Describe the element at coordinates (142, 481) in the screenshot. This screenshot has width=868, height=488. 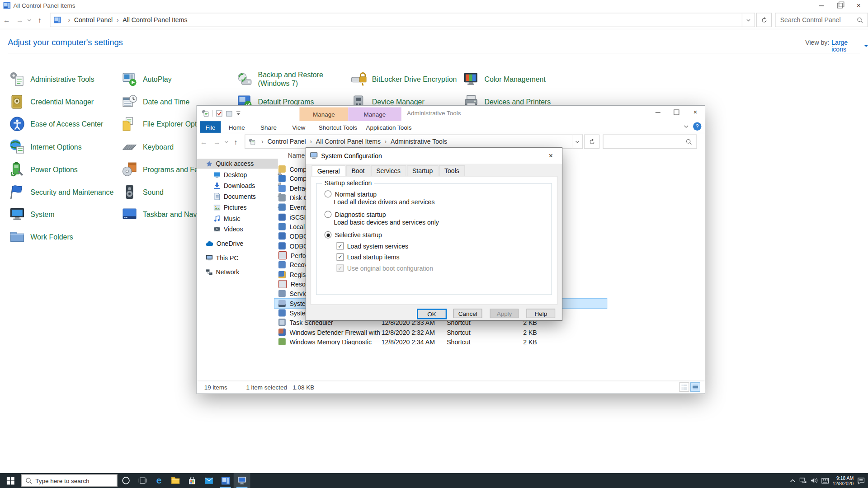
I see `task-view-button` at that location.